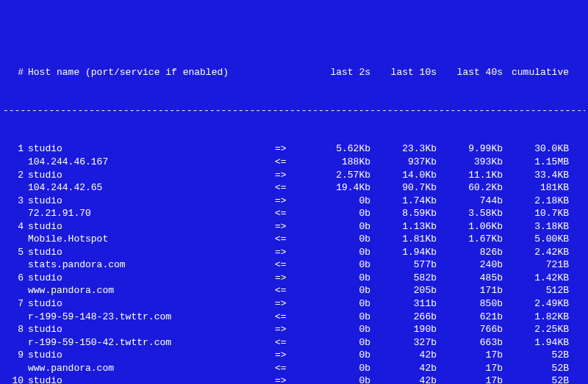 The width and height of the screenshot is (588, 384). Describe the element at coordinates (404, 278) in the screenshot. I see `row-last10s: 582b` at that location.